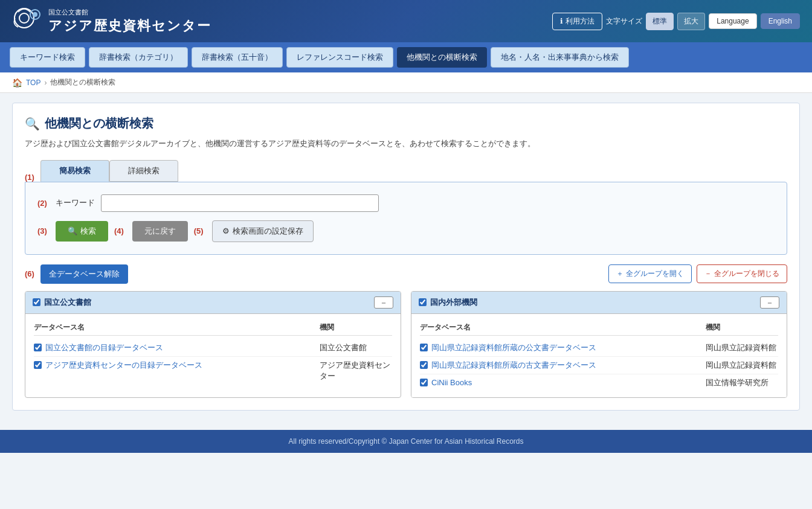 The height and width of the screenshot is (509, 812). I want to click on db-group-2-body: データベース名 機関 岡山県立記録資料館所蔵の公文書データベース 岡山県立記録資…, so click(599, 356).